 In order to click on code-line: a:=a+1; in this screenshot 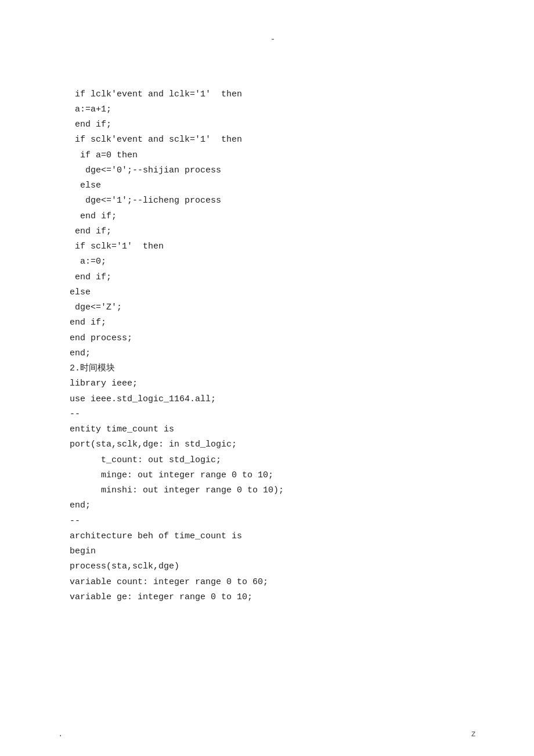, I will do `click(273, 110)`.